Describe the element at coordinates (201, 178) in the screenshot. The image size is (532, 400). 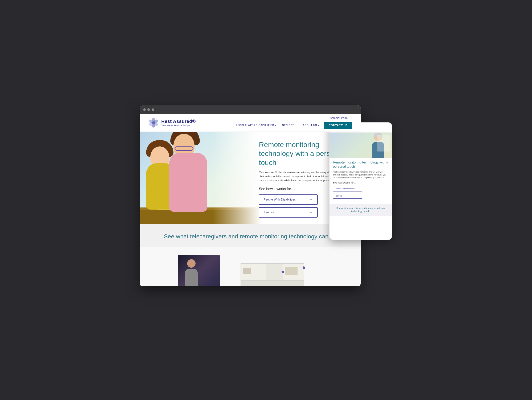
I see `hero-background` at that location.